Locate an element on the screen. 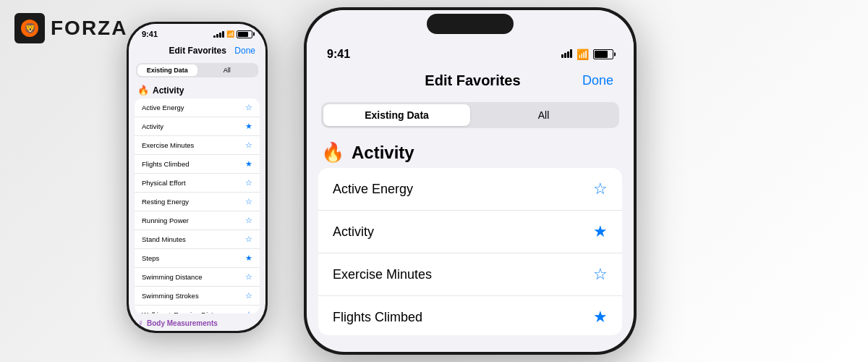 Image resolution: width=868 pixels, height=362 pixels. item-name: Activity is located at coordinates (353, 232).